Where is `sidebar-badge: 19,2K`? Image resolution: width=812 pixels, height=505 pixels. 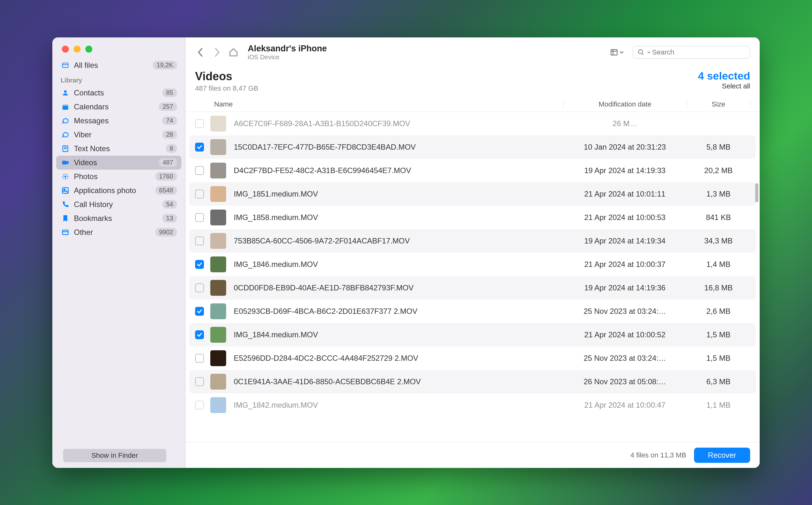 sidebar-badge: 19,2K is located at coordinates (165, 65).